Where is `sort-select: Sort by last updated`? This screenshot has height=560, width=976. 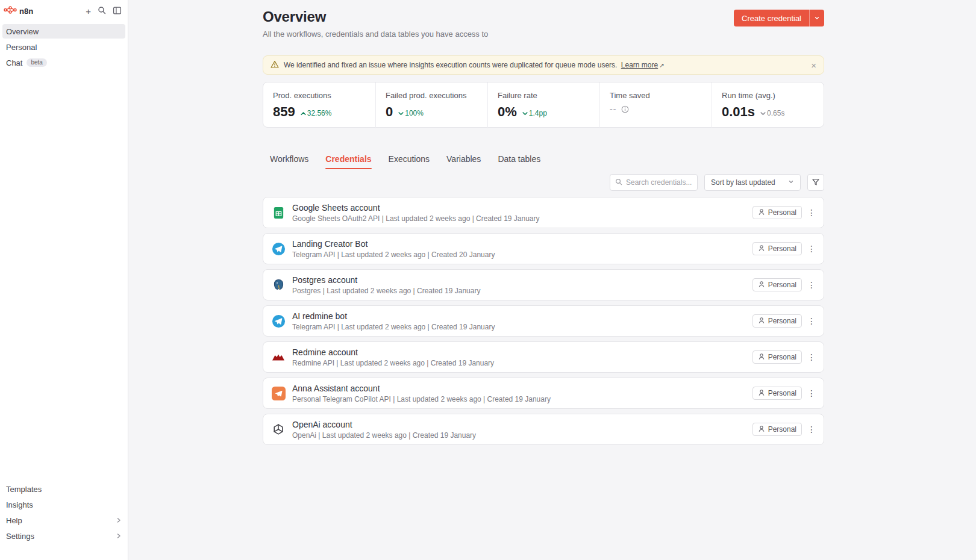
sort-select: Sort by last updated is located at coordinates (752, 182).